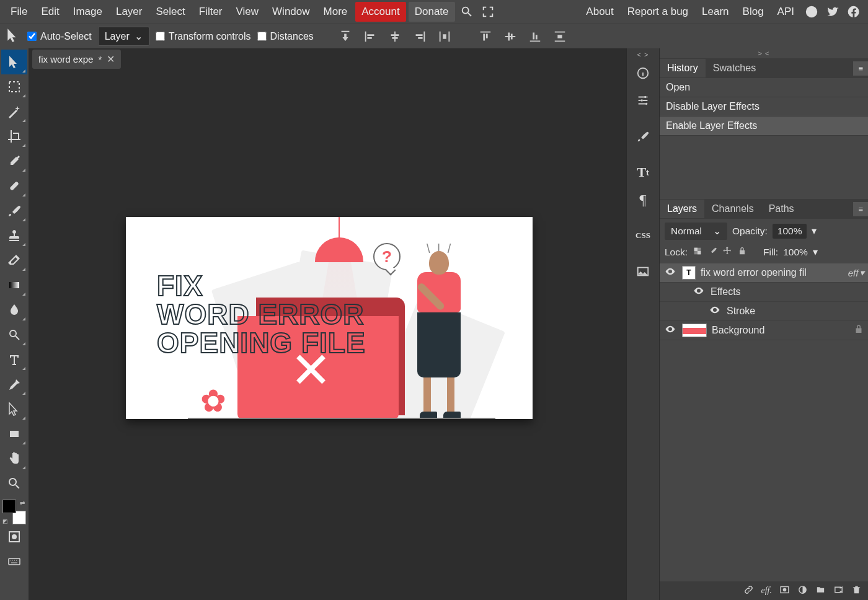 This screenshot has width=868, height=600. What do you see at coordinates (395, 37) in the screenshot?
I see `align-hcenter-icon` at bounding box center [395, 37].